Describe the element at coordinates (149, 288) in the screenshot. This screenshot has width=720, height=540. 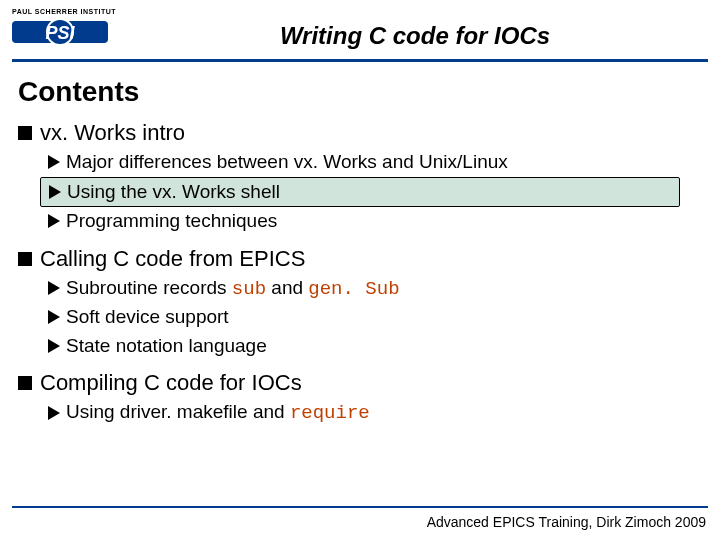
I see `sub-item-prefix: Subroutine records` at that location.